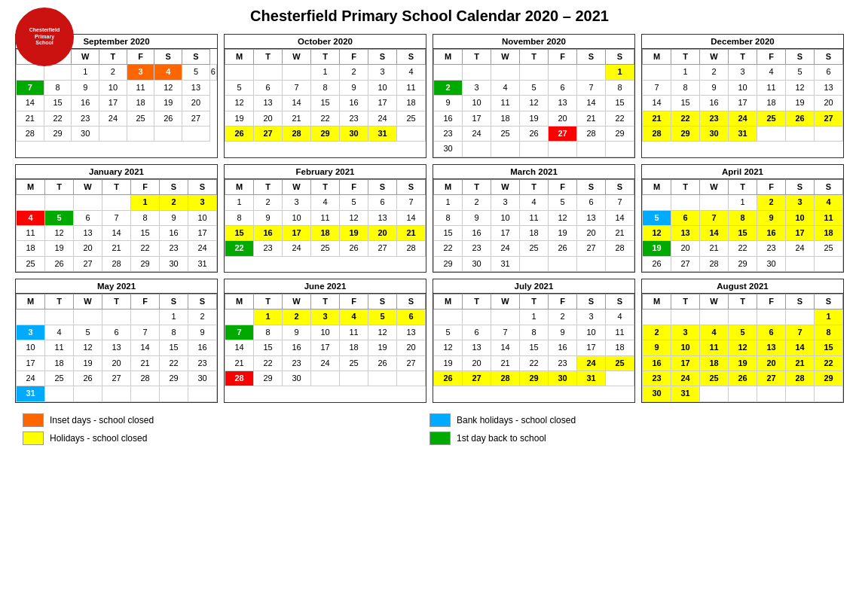  I want to click on legend-left: Inset days - school closed Holidays - sc…, so click(226, 429).